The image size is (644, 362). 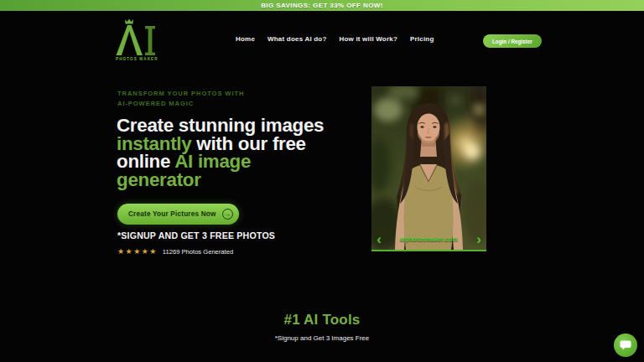 What do you see at coordinates (512, 41) in the screenshot?
I see `login-register-button: Login / Register` at bounding box center [512, 41].